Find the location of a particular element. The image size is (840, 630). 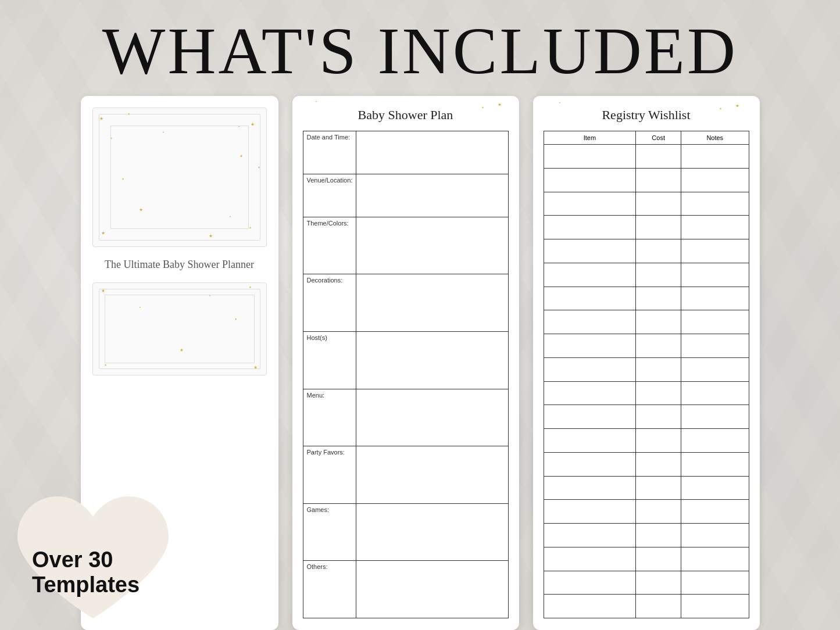

field-label: Games: is located at coordinates (330, 532).